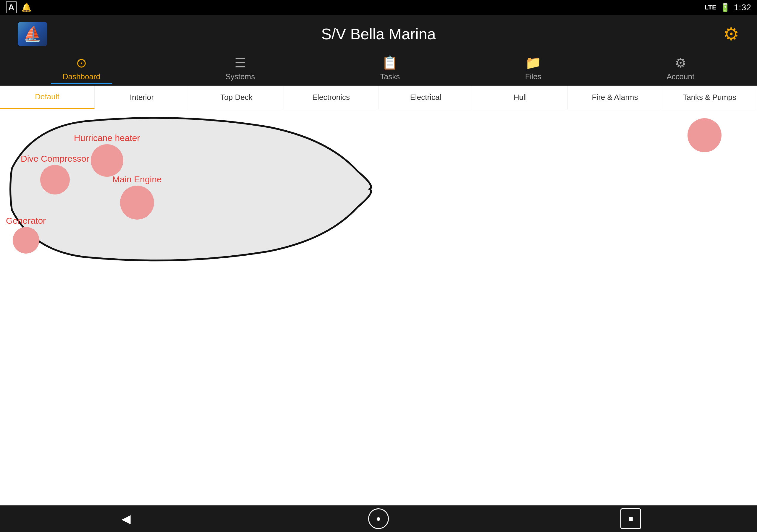 This screenshot has height=532, width=757. I want to click on category-tabs: Default Interior Top Deck Electronics El…, so click(378, 98).